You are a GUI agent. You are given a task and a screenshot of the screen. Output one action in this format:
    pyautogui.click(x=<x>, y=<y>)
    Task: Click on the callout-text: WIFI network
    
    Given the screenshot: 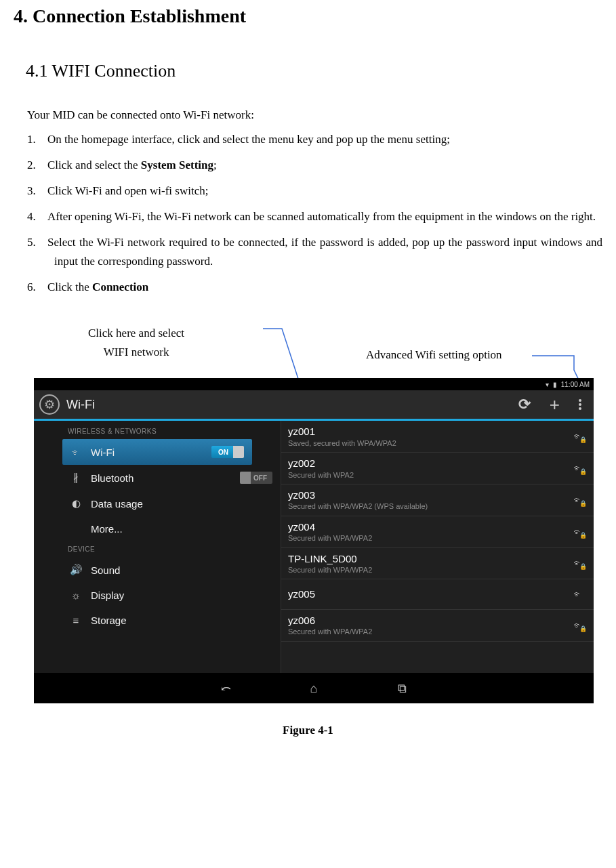 What is the action you would take?
    pyautogui.click(x=137, y=352)
    